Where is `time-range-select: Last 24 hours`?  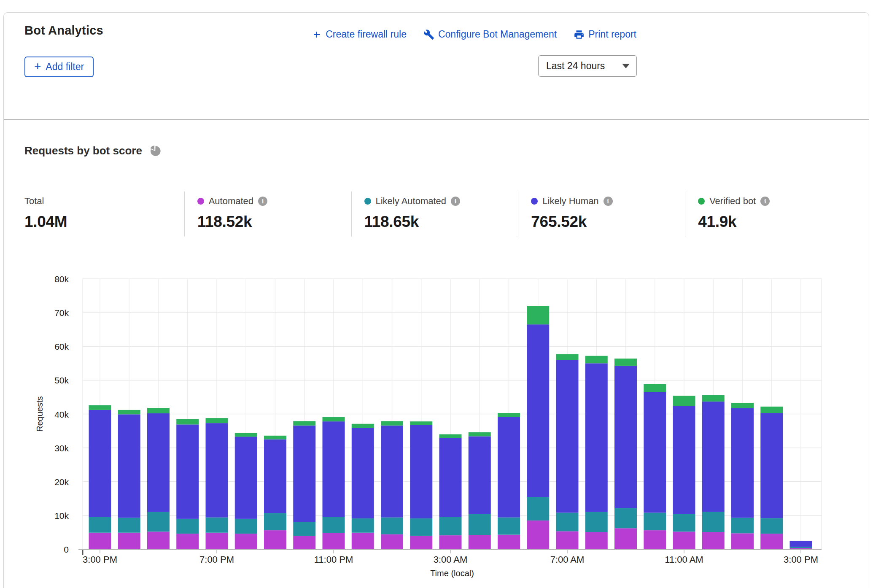
time-range-select: Last 24 hours is located at coordinates (587, 66).